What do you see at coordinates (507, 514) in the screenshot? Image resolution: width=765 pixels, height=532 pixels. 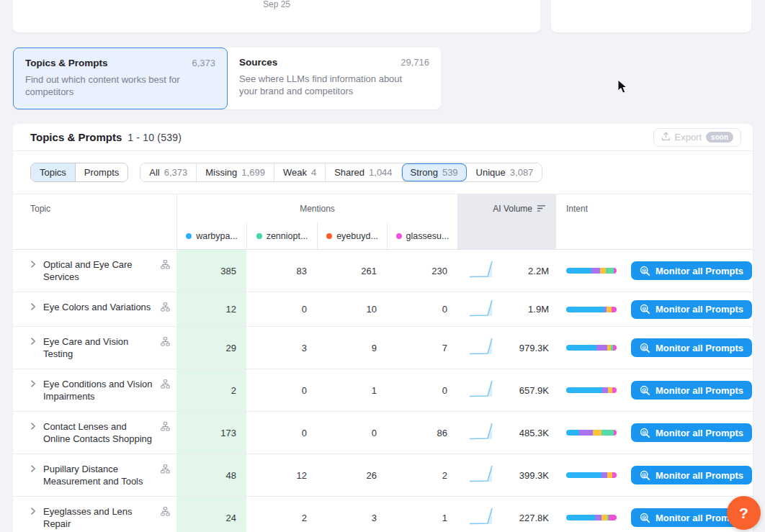 I see `ai-volume-cell: 227.8K` at bounding box center [507, 514].